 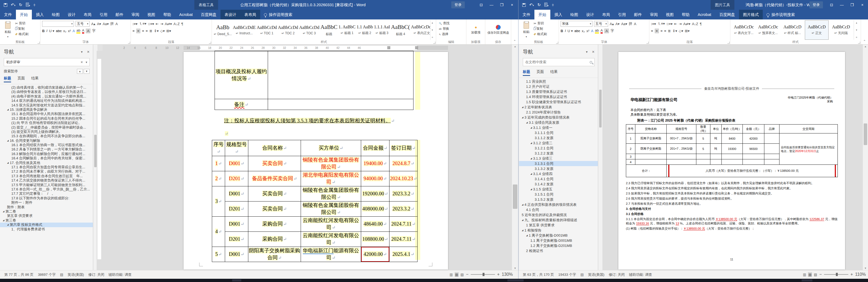 I want to click on ribbon-display-options-icon: ⊡, so click(x=481, y=5).